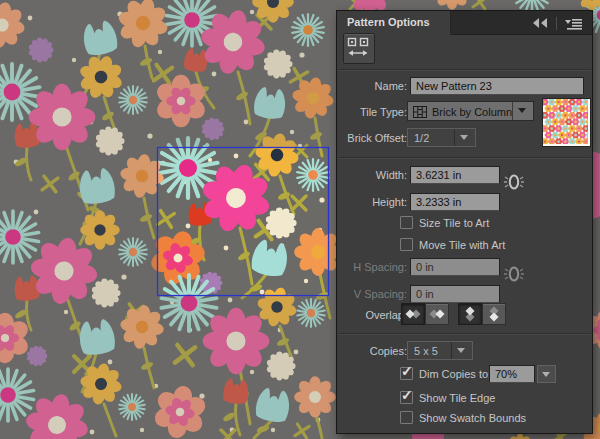  Describe the element at coordinates (464, 138) in the screenshot. I see `brick-offset-dropdown-arrow` at that location.